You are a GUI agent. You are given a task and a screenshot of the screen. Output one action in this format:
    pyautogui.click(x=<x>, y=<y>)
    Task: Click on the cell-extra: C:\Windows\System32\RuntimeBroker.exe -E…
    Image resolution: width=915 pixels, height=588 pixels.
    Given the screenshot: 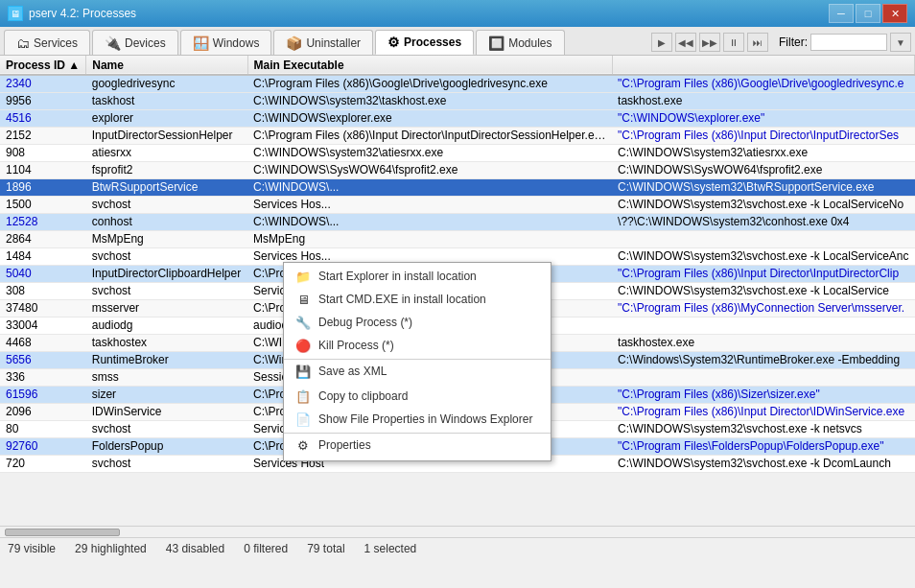 What is the action you would take?
    pyautogui.click(x=763, y=360)
    